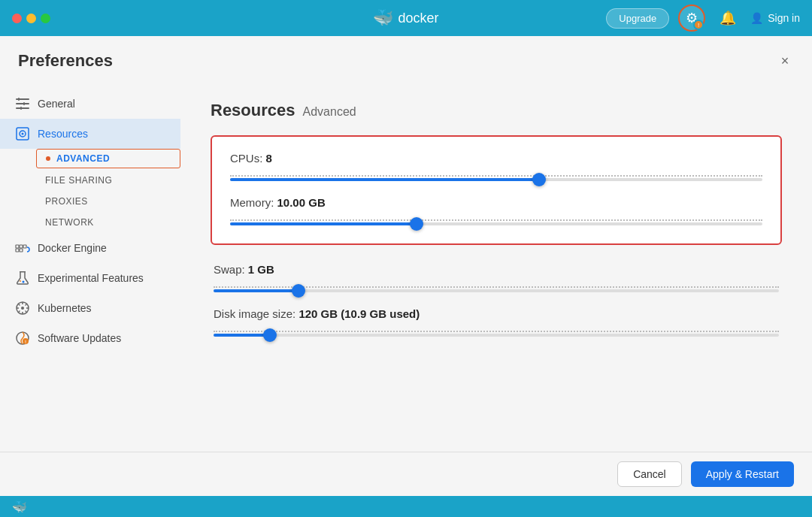  Describe the element at coordinates (301, 203) in the screenshot. I see `memory-value: 10.00 GB` at that location.